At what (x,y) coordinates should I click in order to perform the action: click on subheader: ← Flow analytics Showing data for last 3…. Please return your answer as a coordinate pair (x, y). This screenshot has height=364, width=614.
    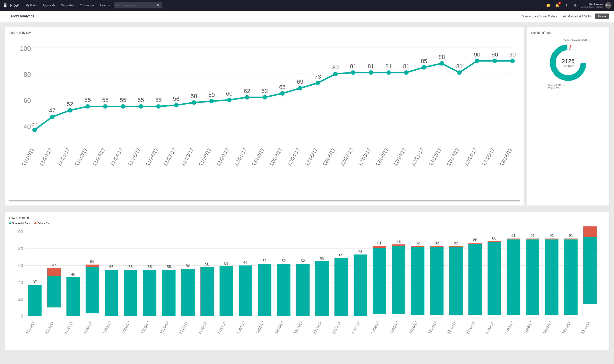
    Looking at the image, I should click on (307, 16).